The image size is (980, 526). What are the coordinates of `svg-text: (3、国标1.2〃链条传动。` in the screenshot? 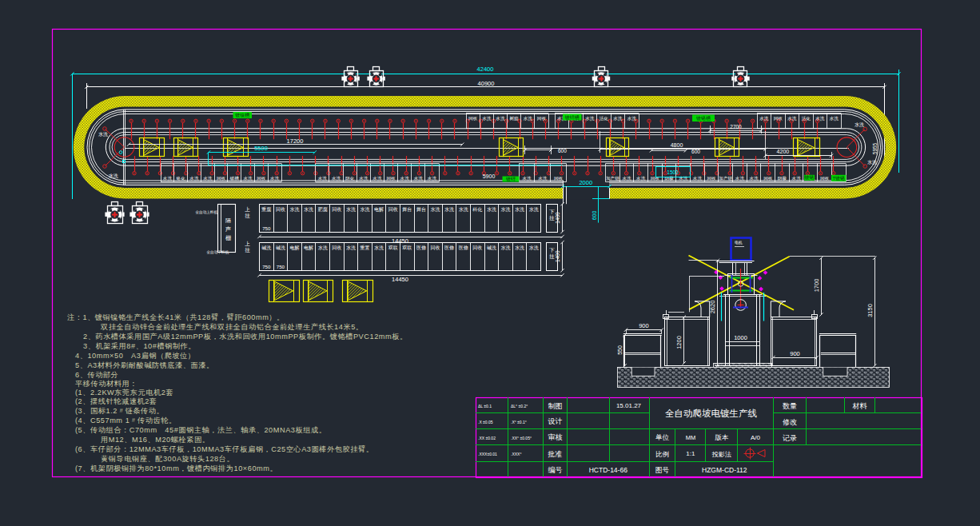 It's located at (120, 411).